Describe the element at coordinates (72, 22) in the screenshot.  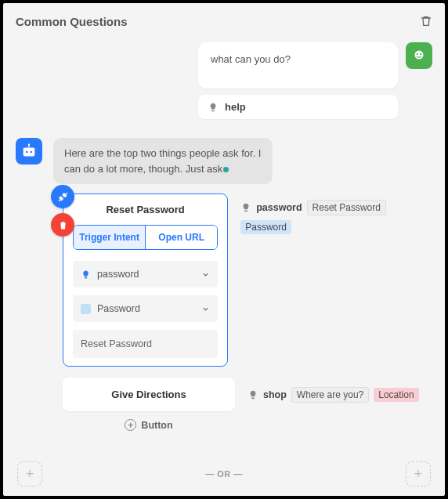
I see `page-title: Common Questions` at that location.